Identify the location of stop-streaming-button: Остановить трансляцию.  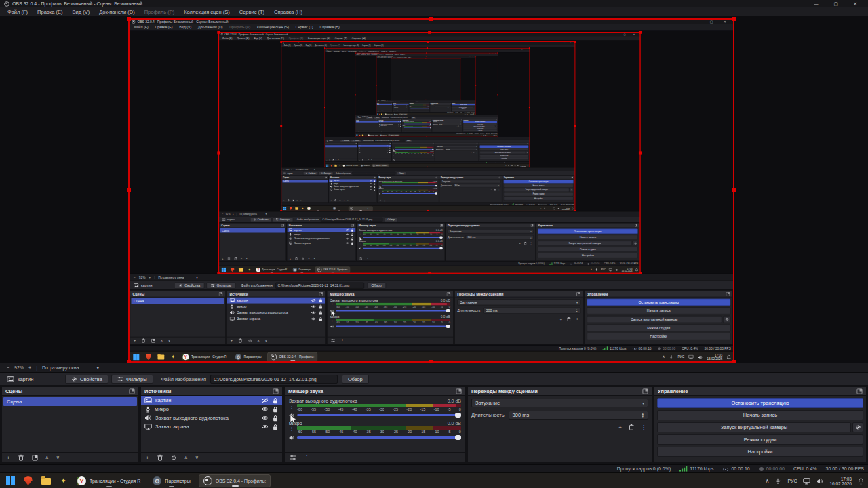
(588, 232).